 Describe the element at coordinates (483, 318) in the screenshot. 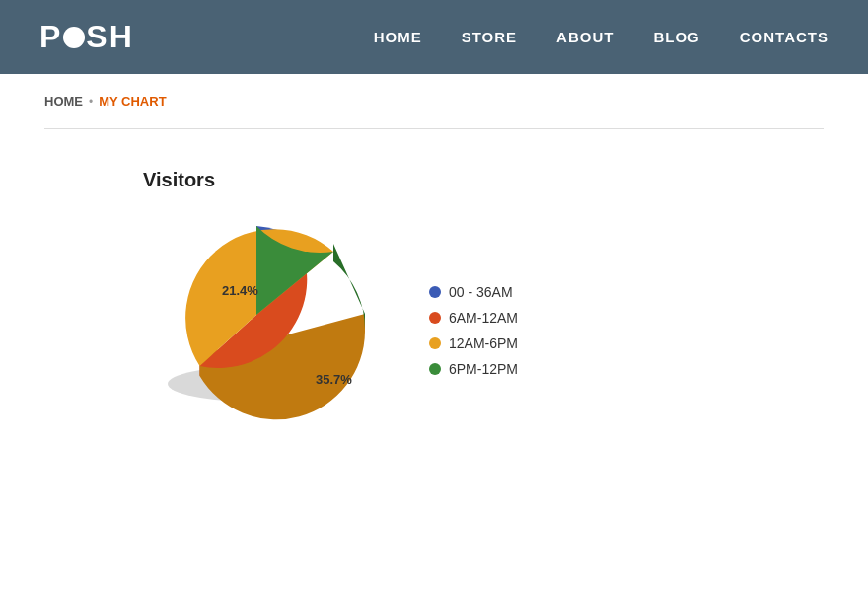

I see `legend-label-red: 6AM-12AM` at that location.